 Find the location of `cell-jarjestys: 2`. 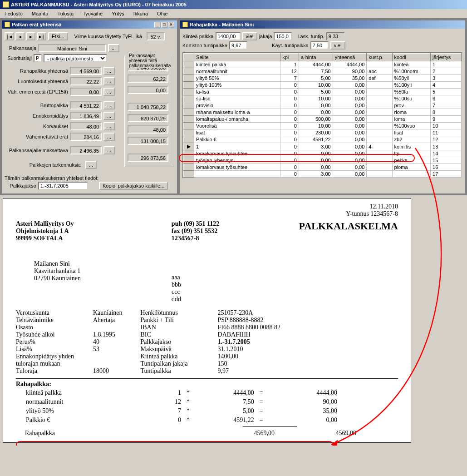

cell-jarjestys: 2 is located at coordinates (446, 72).